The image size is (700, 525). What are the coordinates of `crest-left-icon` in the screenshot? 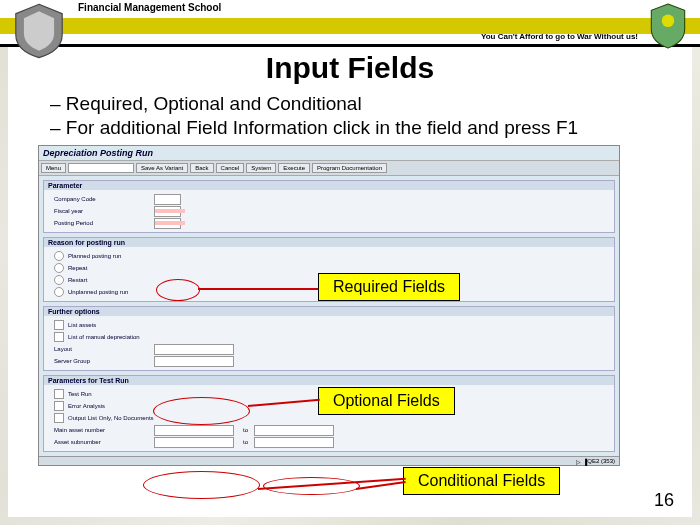 It's located at (39, 31).